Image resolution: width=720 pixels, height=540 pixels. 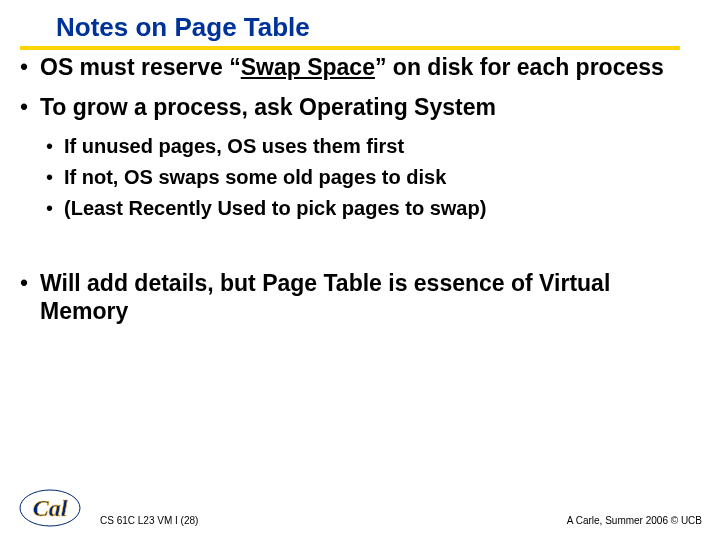 I want to click on text-fragment: OS must reserve “, so click(x=140, y=67).